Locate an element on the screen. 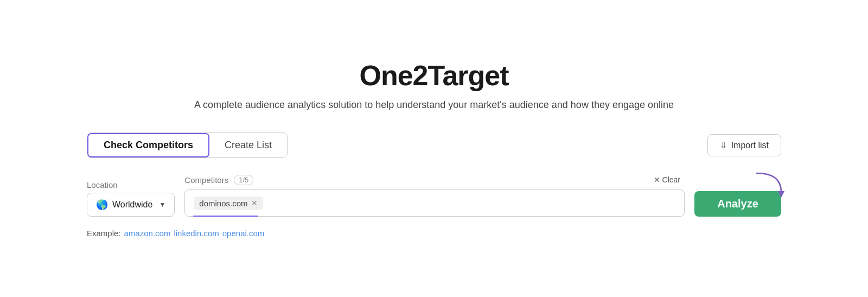  competitors-badge: 1/5 is located at coordinates (244, 180).